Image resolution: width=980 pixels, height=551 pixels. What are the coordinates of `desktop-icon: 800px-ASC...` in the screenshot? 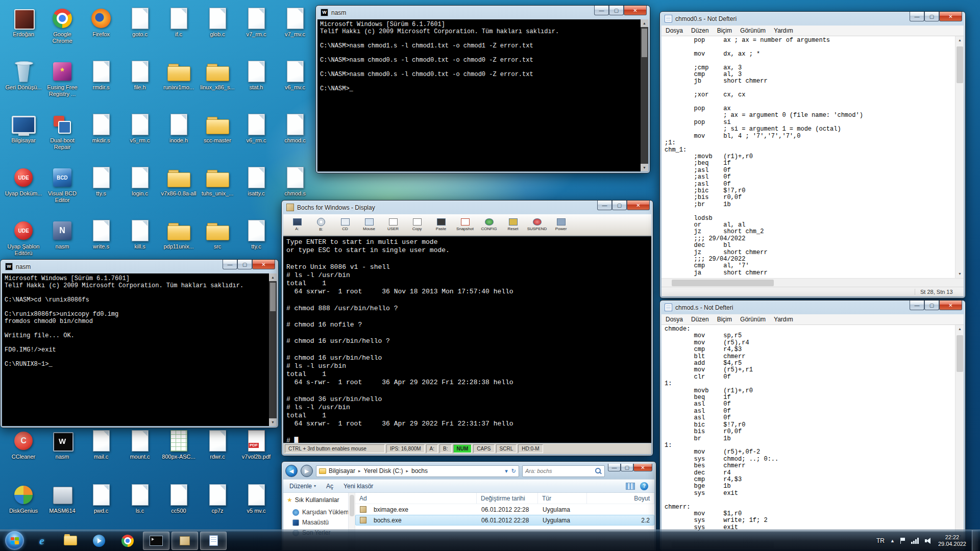 It's located at (179, 445).